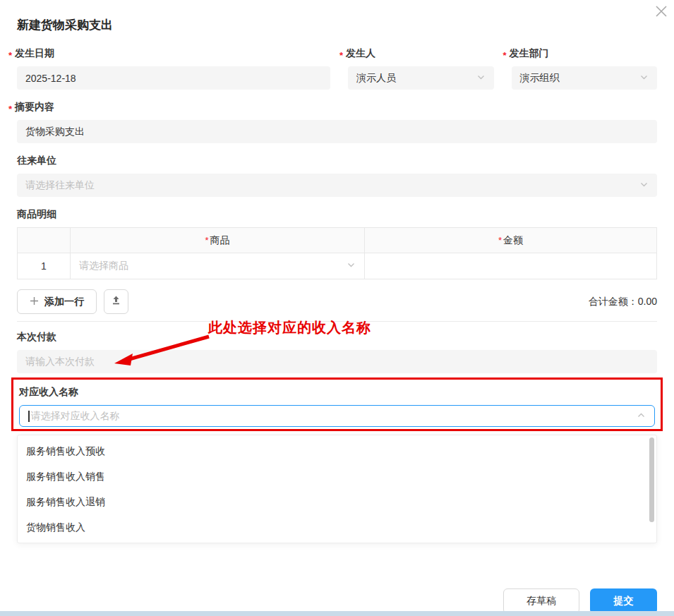 This screenshot has width=674, height=616. I want to click on counterparty-label: 往来单位, so click(337, 161).